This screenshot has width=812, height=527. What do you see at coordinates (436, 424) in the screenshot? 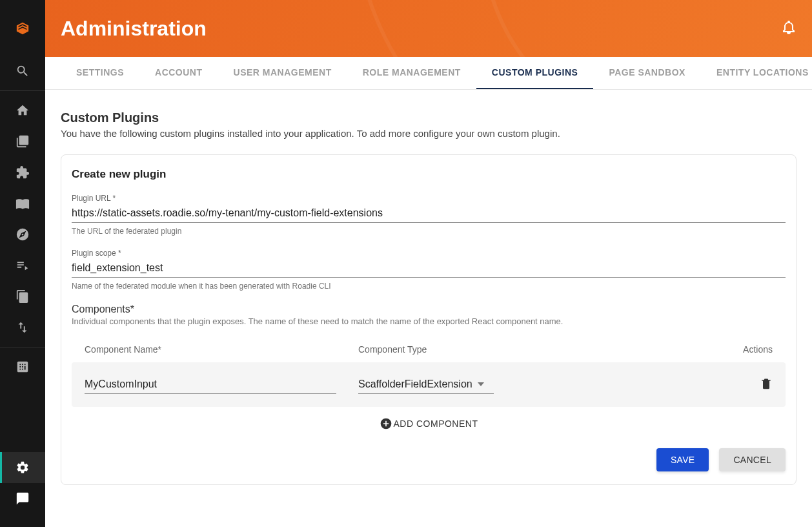
I see `add-component-label: ADD COMPONENT` at bounding box center [436, 424].